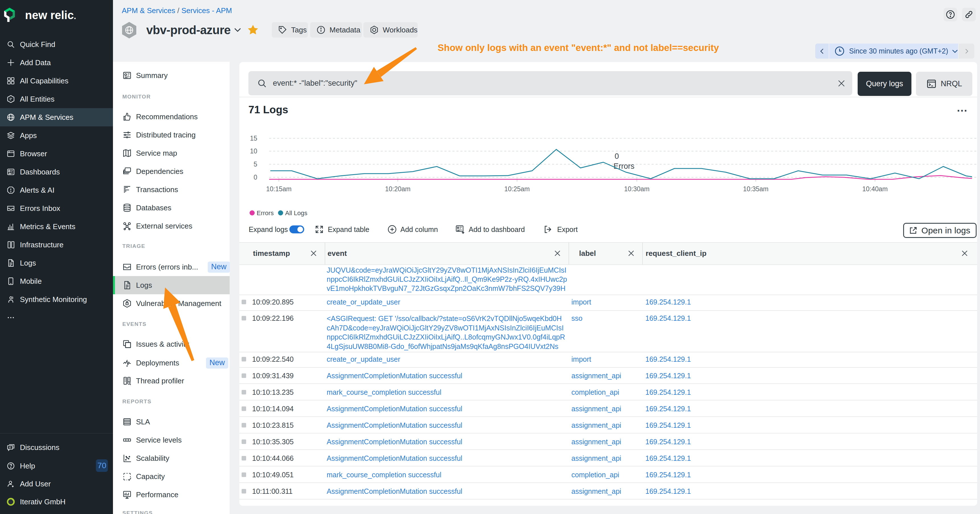  I want to click on svg-text: 10, so click(253, 151).